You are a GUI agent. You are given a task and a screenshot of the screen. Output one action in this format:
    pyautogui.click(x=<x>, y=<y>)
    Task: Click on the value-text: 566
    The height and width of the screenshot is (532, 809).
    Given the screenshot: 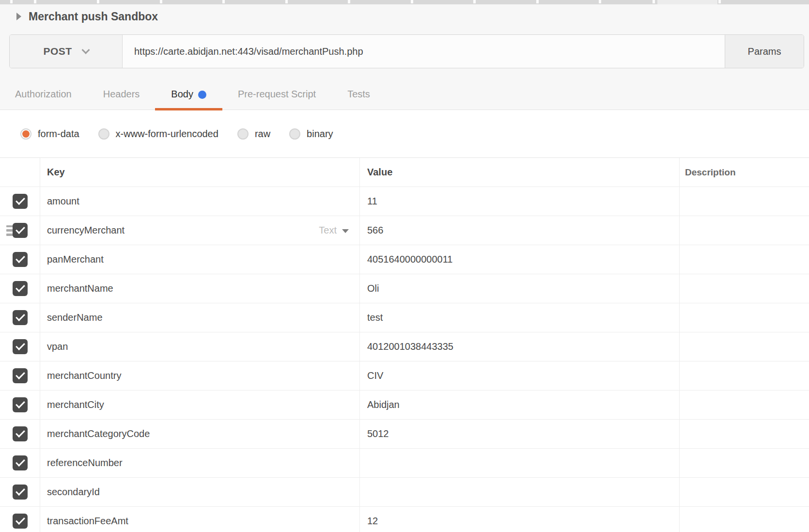 What is the action you would take?
    pyautogui.click(x=375, y=231)
    